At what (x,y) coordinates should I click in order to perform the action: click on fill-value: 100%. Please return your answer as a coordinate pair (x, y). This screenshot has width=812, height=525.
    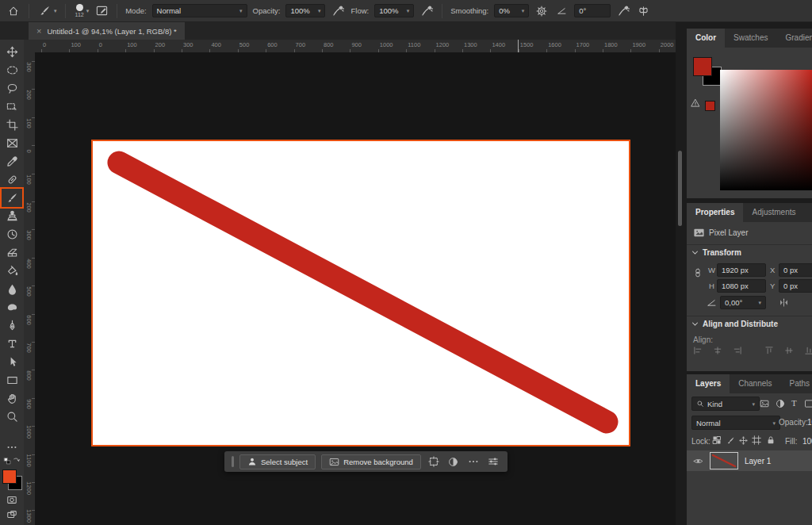
    Looking at the image, I should click on (807, 441).